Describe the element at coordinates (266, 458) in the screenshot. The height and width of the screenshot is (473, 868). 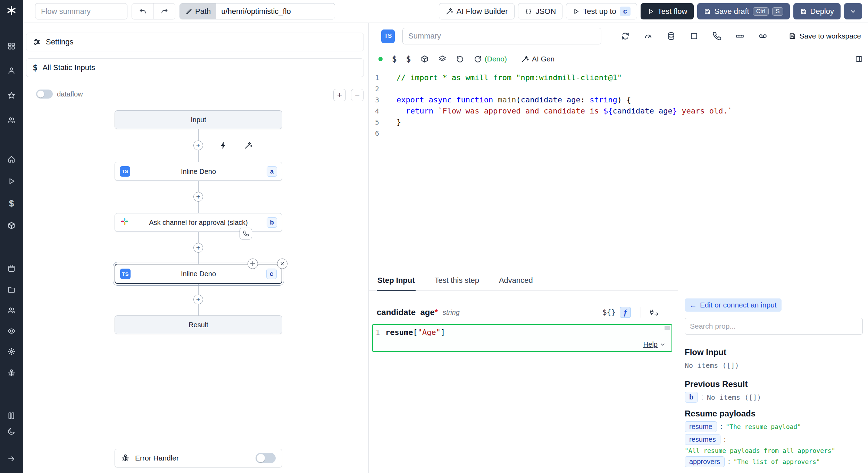
I see `error-handler-toggle` at that location.